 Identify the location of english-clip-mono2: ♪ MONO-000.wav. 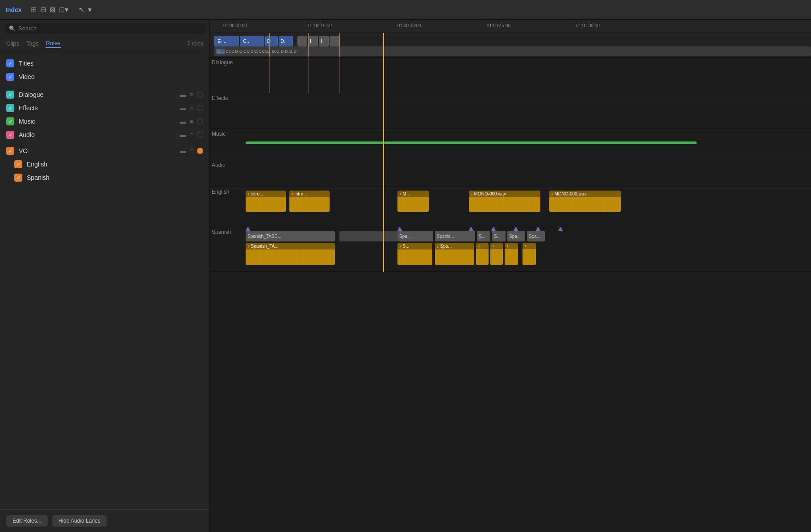
(585, 201).